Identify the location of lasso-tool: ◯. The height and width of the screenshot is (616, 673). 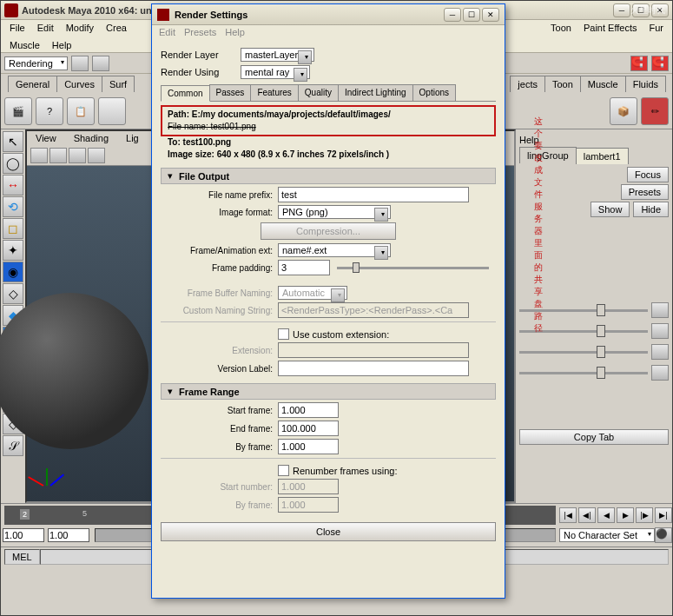
(13, 163).